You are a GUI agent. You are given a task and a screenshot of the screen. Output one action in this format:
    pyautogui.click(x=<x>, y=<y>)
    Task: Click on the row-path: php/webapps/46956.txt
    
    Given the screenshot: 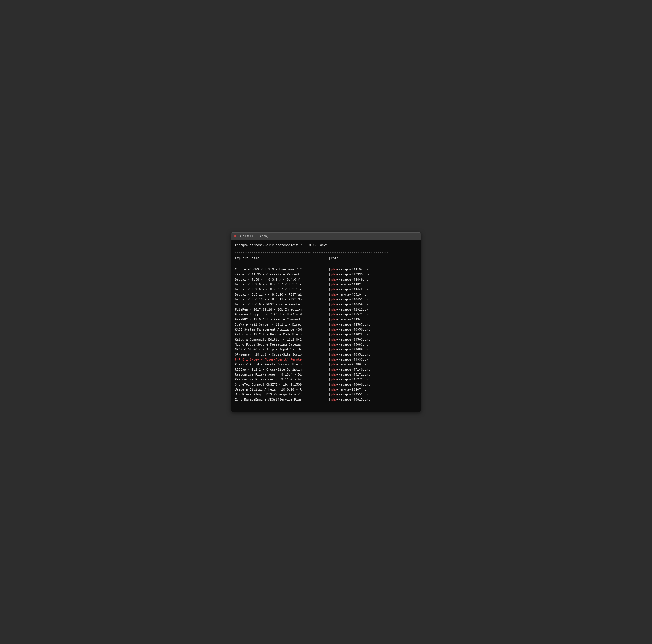 What is the action you would take?
    pyautogui.click(x=350, y=330)
    